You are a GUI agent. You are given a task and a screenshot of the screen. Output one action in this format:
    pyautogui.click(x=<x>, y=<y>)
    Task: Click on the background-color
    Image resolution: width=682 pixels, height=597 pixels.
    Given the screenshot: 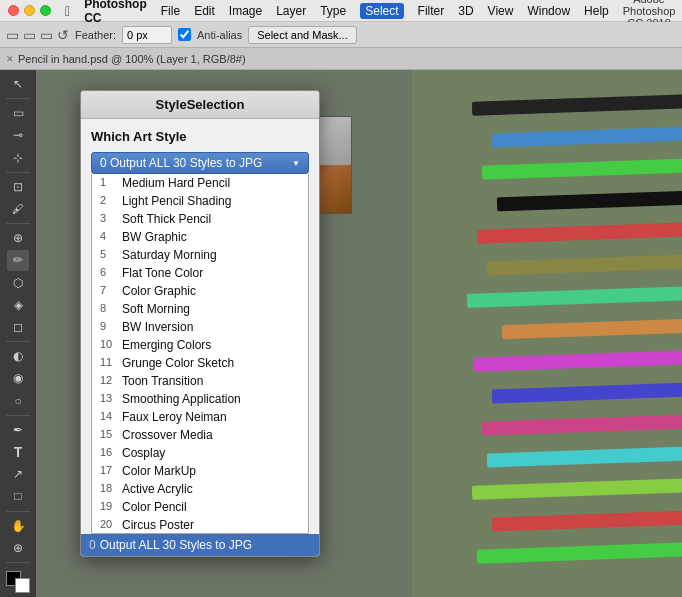 What is the action you would take?
    pyautogui.click(x=22, y=586)
    